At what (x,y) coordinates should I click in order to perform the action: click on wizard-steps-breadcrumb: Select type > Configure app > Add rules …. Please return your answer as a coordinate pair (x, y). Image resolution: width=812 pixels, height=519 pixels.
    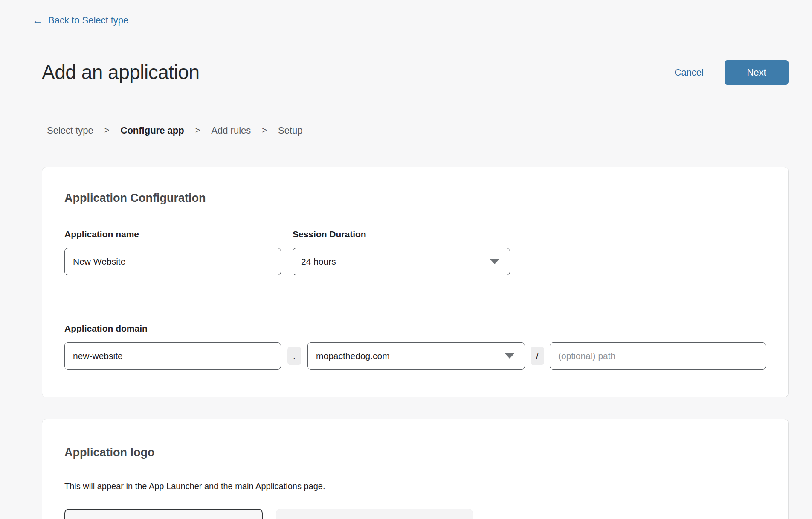
    Looking at the image, I should click on (418, 131).